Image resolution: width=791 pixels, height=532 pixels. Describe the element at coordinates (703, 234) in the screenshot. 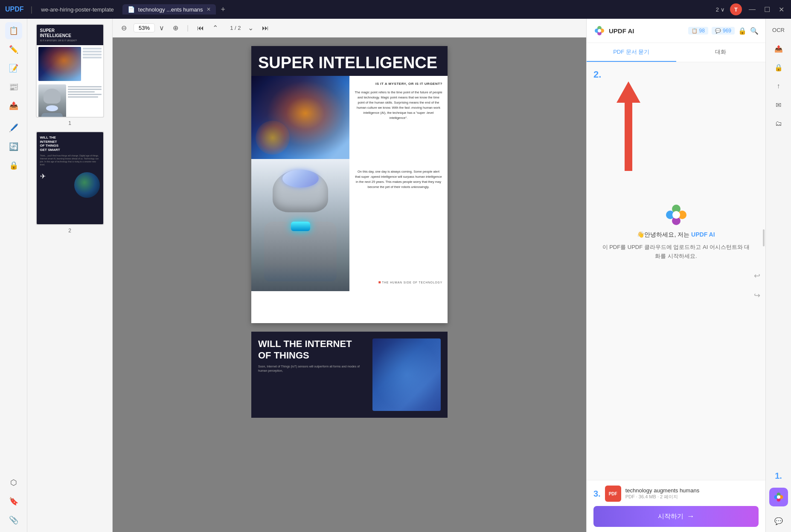

I see `ai-greeting-link: UPDF AI` at that location.